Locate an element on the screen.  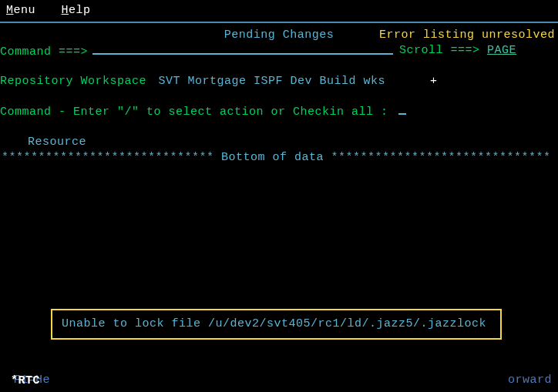
command-label: Command ===> is located at coordinates (44, 52).